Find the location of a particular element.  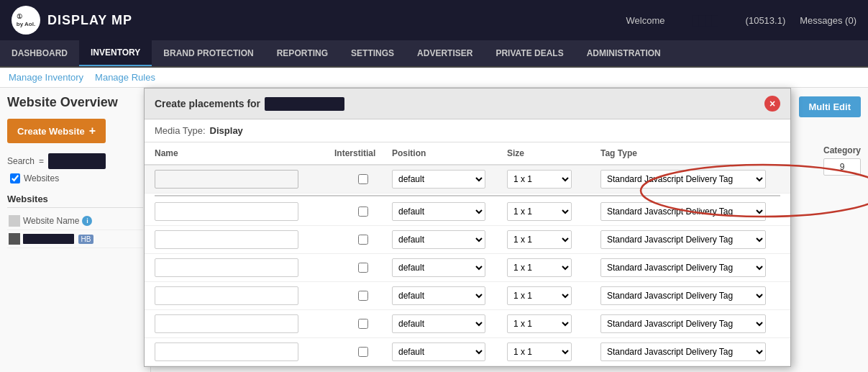

row4-size-select: 1 x 1 is located at coordinates (539, 296).